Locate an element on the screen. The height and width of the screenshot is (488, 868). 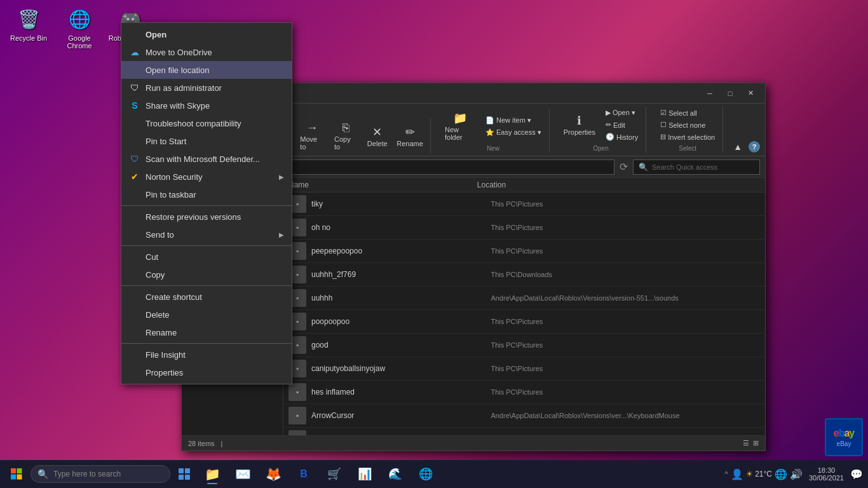
context-menu-run-admin: 🛡 Run as administrator is located at coordinates (207, 88).